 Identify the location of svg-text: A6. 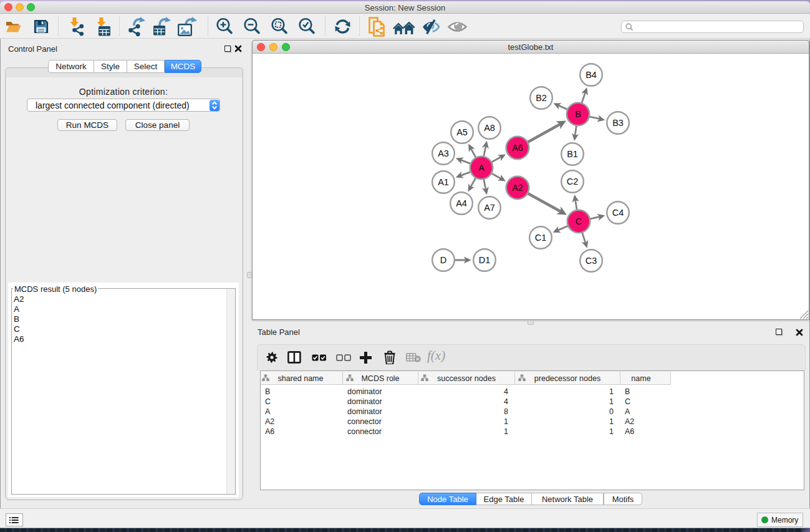
(518, 148).